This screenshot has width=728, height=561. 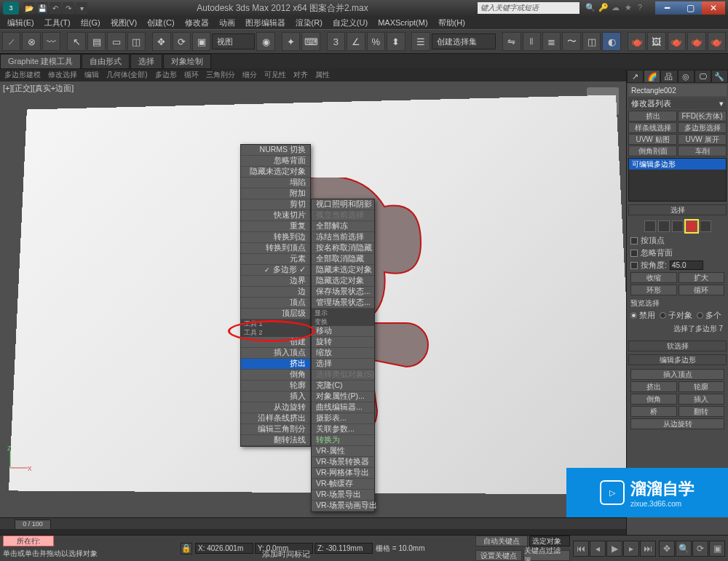 I want to click on qr-move: 移动, so click(x=343, y=332).